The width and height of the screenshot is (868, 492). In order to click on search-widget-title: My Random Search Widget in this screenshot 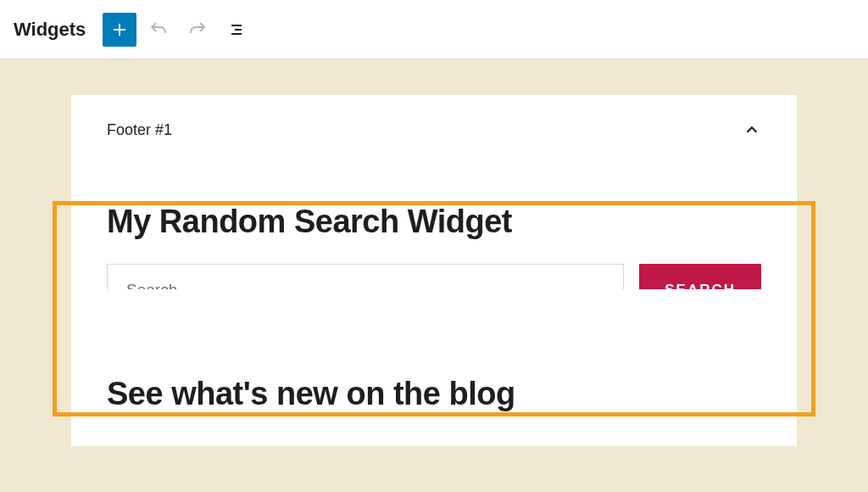, I will do `click(434, 222)`.